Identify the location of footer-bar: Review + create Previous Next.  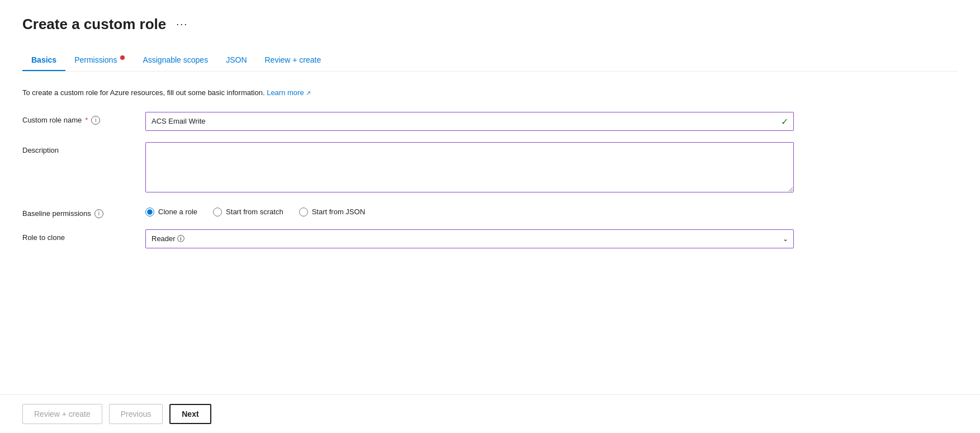
(490, 414).